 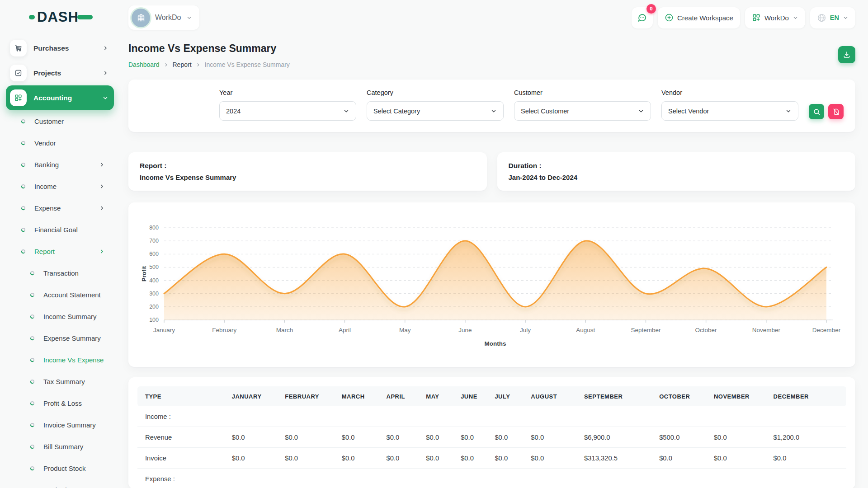 What do you see at coordinates (224, 330) in the screenshot?
I see `svg-text: February` at bounding box center [224, 330].